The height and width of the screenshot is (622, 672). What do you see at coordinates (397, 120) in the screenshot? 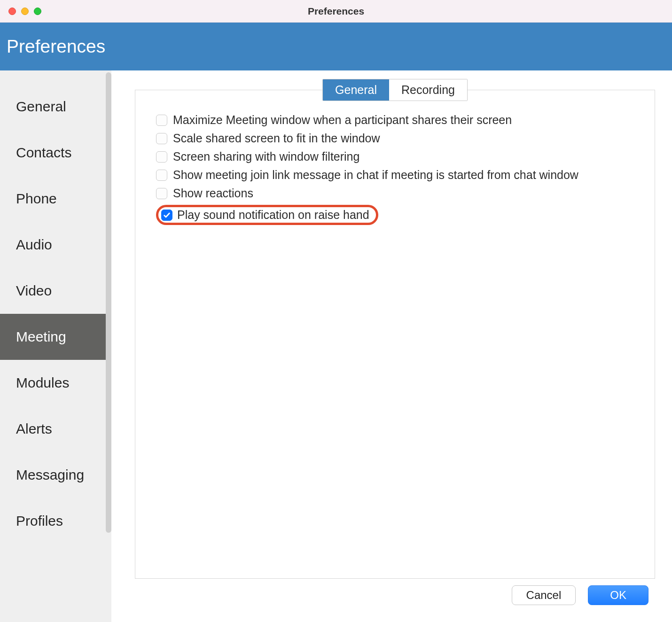
I see `option-maximize-on-share: Maximize Meeting window when a participa…` at bounding box center [397, 120].